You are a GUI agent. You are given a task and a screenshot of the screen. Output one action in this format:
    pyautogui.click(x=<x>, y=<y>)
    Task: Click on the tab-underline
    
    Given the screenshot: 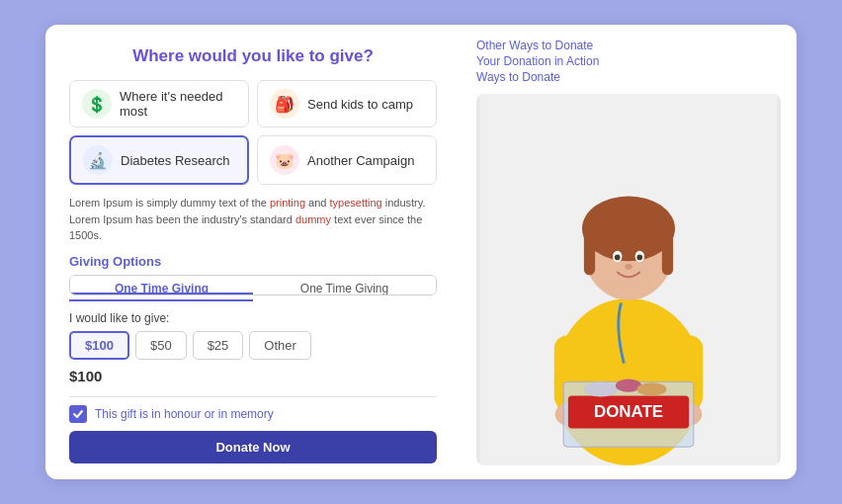 What is the action you would take?
    pyautogui.click(x=161, y=300)
    